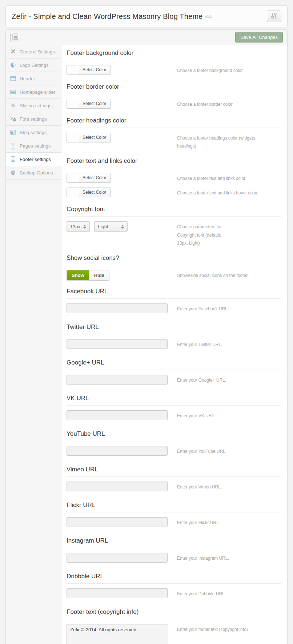 The width and height of the screenshot is (293, 644). What do you see at coordinates (205, 104) in the screenshot?
I see `field-description: Choose a footer border color.` at bounding box center [205, 104].